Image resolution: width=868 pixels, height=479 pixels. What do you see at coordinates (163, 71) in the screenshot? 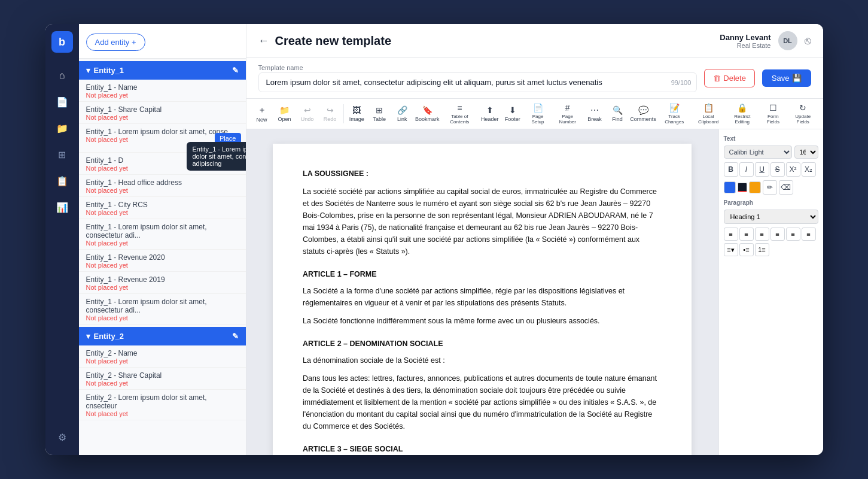
I see `entity1-group-header: ▾ Entity_1 ✎` at bounding box center [163, 71].